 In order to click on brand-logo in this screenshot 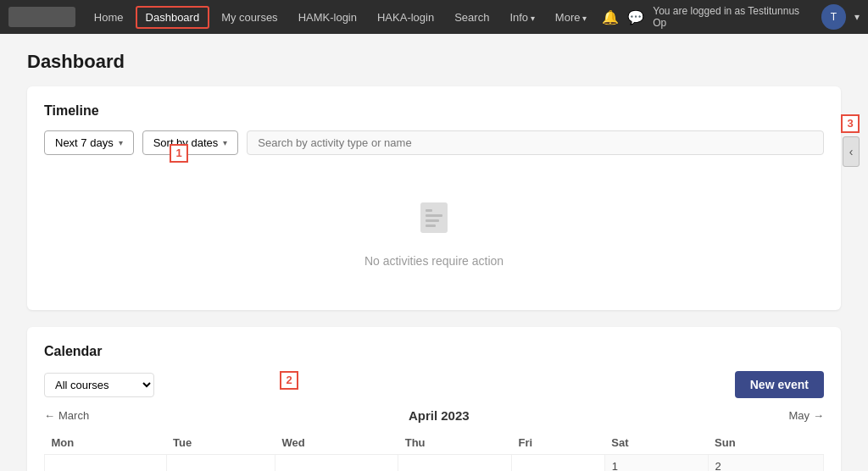, I will do `click(42, 17)`.